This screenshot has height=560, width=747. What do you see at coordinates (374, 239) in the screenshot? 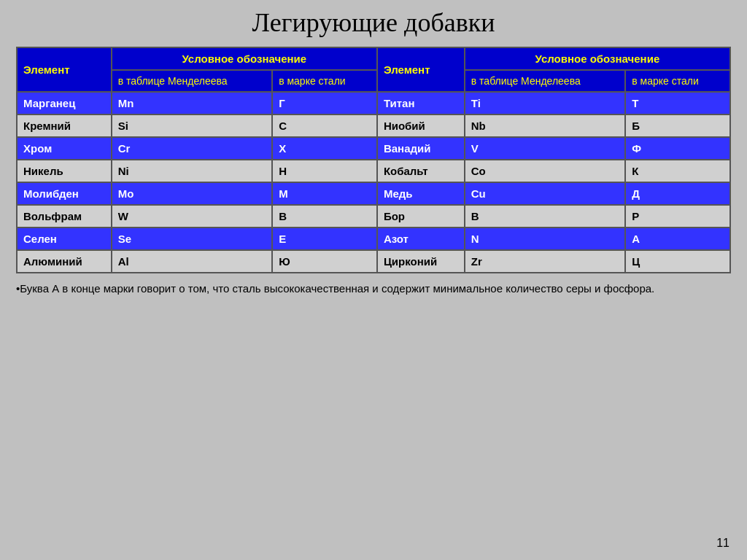
I see `table-row: СеленSeЕАзотNА` at bounding box center [374, 239].